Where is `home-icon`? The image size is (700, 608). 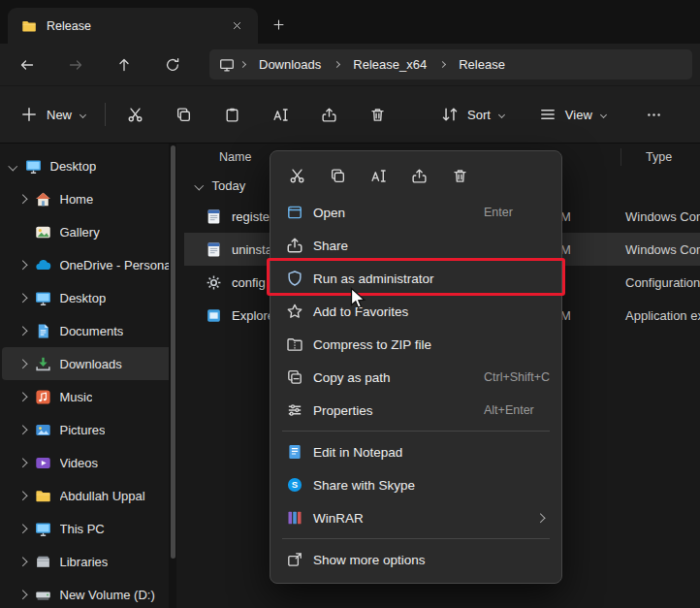 home-icon is located at coordinates (43, 200).